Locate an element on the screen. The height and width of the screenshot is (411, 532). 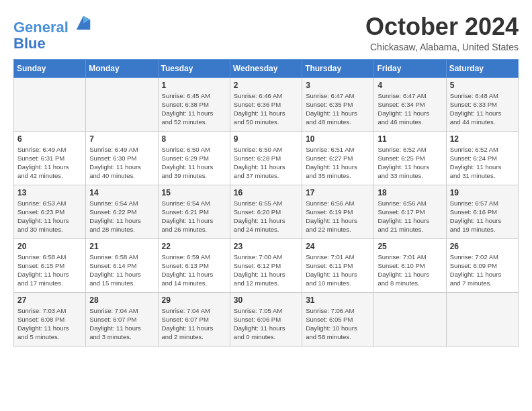
day-number: 31 is located at coordinates (338, 300).